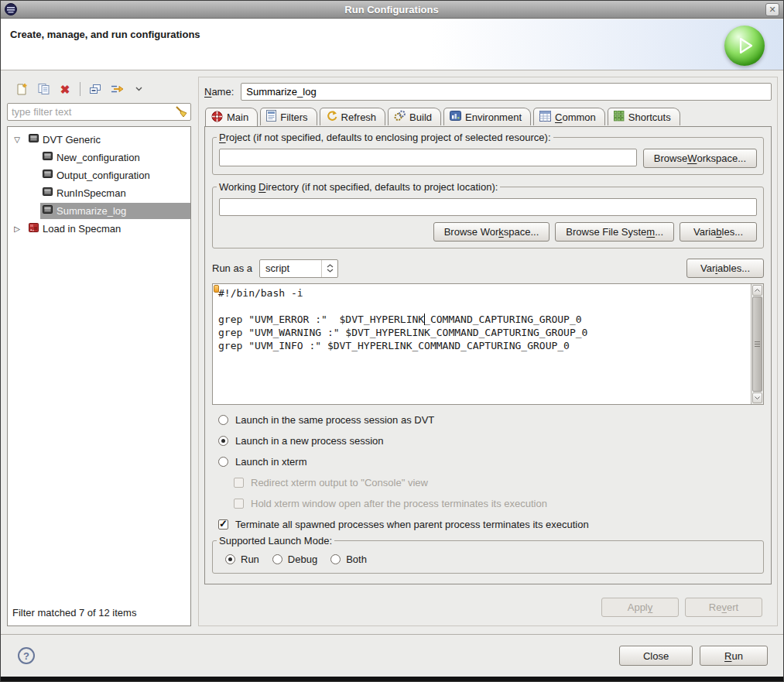  What do you see at coordinates (339, 483) in the screenshot?
I see `option-label: Redirect xterm output to "Console" view` at bounding box center [339, 483].